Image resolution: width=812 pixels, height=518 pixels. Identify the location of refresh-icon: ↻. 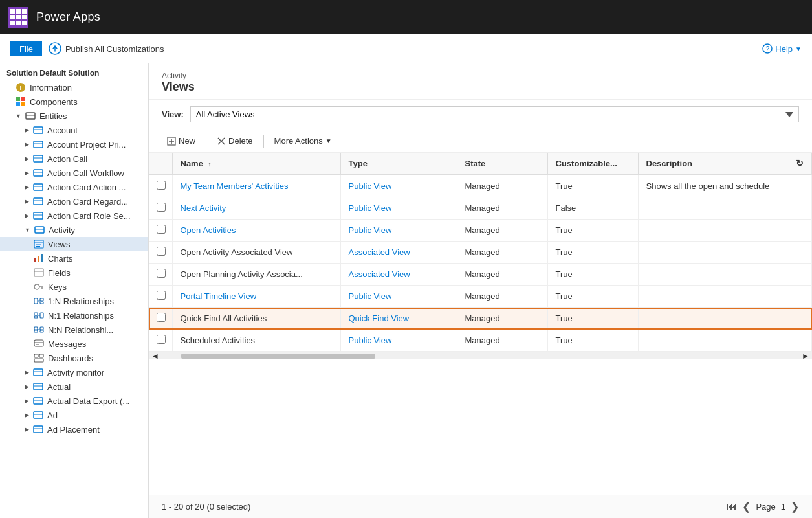
(800, 163).